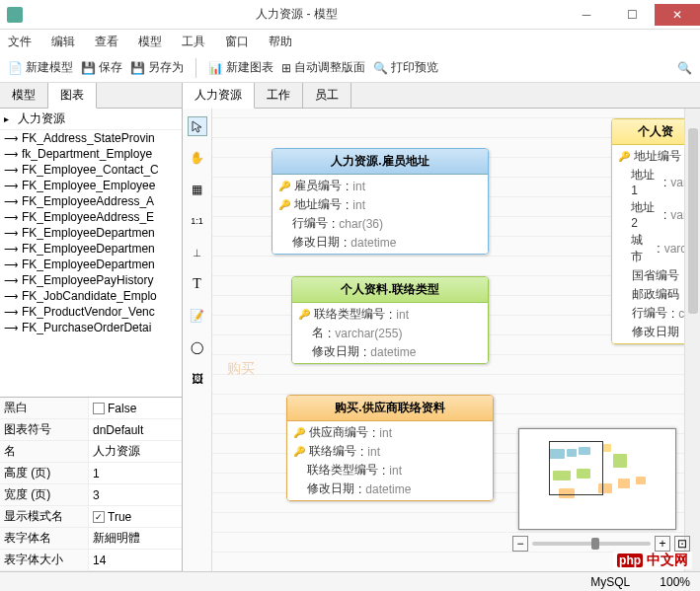 This screenshot has width=700, height=591. What do you see at coordinates (91, 217) in the screenshot?
I see `tree-item: ⟶FK_EmployeeAddress_E` at bounding box center [91, 217].